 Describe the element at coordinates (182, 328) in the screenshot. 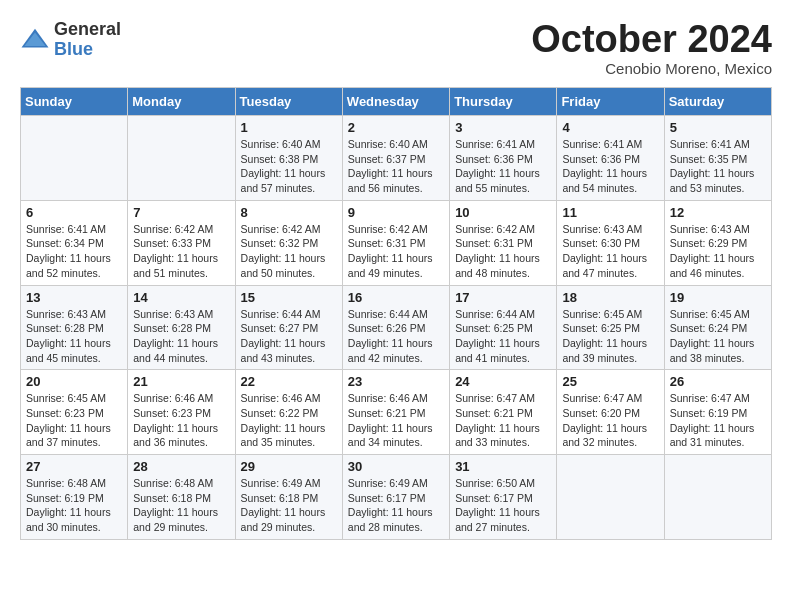

I see `calendar-cell: 14Sunrise: 6:43 AM Sunset: 6:28 PM Dayli…` at that location.